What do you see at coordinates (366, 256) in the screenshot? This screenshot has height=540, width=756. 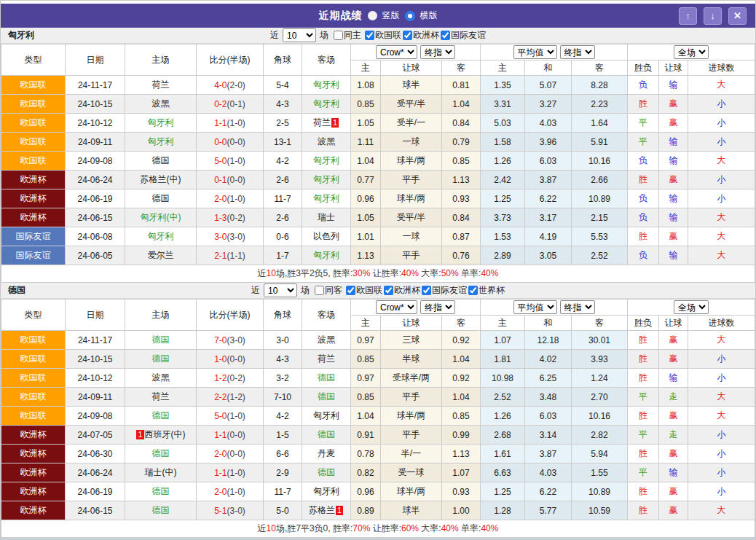 I see `crow-home-odds-cell: 1.13` at bounding box center [366, 256].